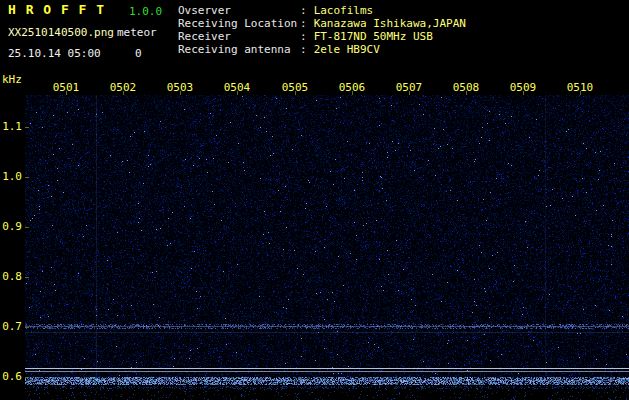 The image size is (629, 400). Describe the element at coordinates (340, 10) in the screenshot. I see `info-value: Lacofilms` at that location.